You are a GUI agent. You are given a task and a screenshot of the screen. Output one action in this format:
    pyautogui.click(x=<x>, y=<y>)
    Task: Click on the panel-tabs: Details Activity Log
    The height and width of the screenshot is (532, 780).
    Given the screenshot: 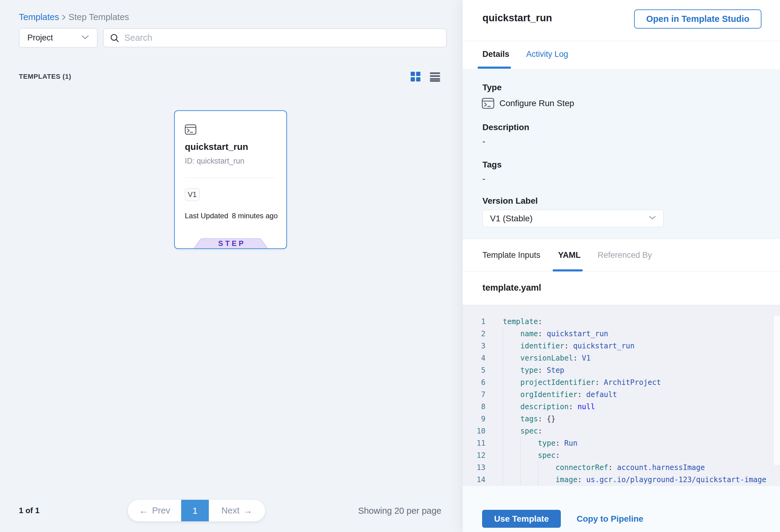 What is the action you would take?
    pyautogui.click(x=621, y=55)
    